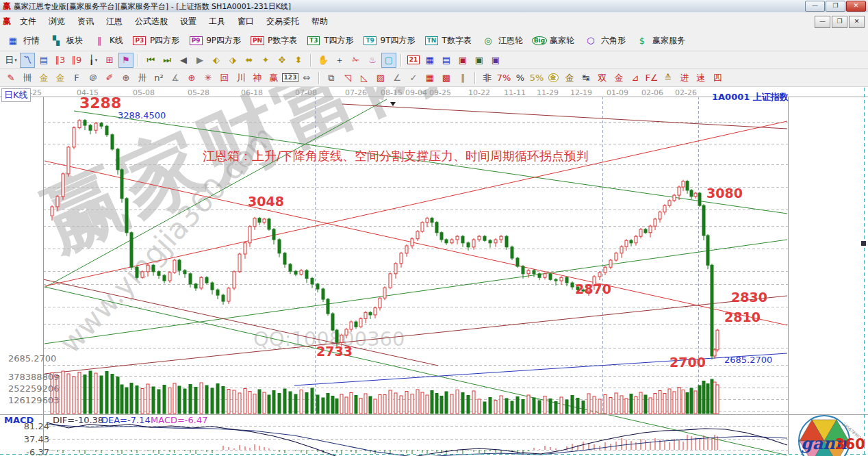  Describe the element at coordinates (331, 78) in the screenshot. I see `box-tool: ⧉` at that location.